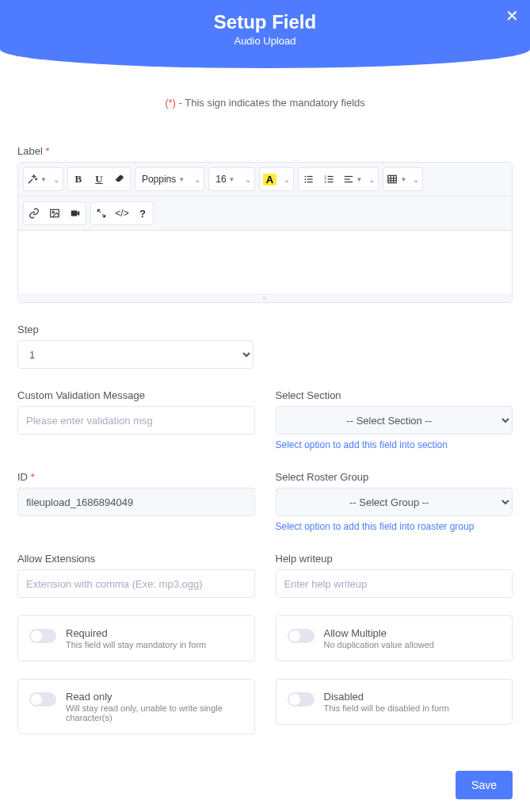 The width and height of the screenshot is (530, 812). Describe the element at coordinates (55, 213) in the screenshot. I see `image-icon` at that location.